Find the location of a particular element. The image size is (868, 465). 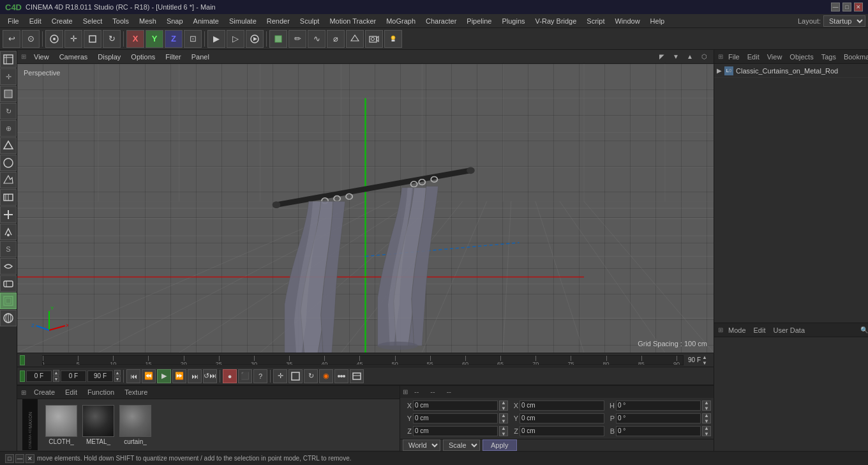

viewport-icon-4: ⬡ is located at coordinates (704, 57).